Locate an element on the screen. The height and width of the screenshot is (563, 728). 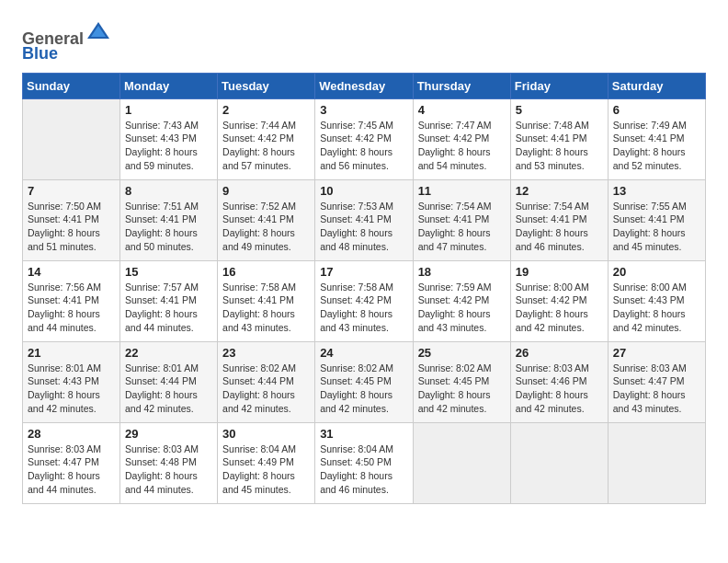
logo: General Blue is located at coordinates (66, 40).